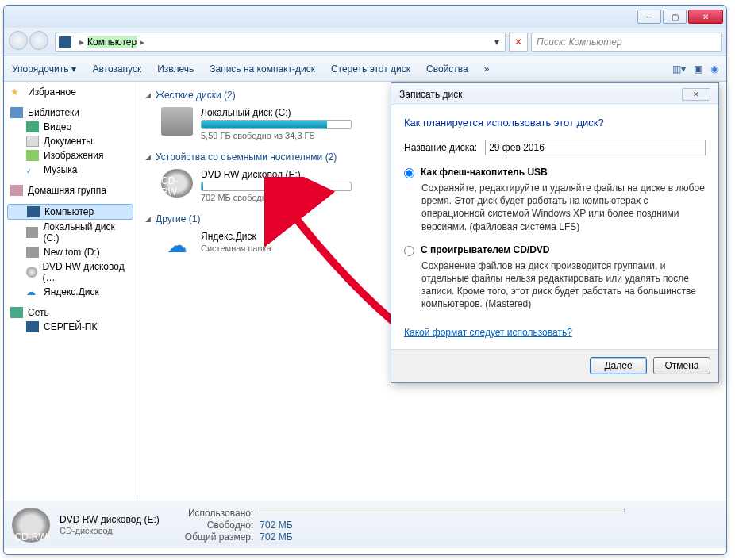 This screenshot has width=735, height=560. Describe the element at coordinates (441, 148) in the screenshot. I see `disc-name-label: Название диска:` at that location.